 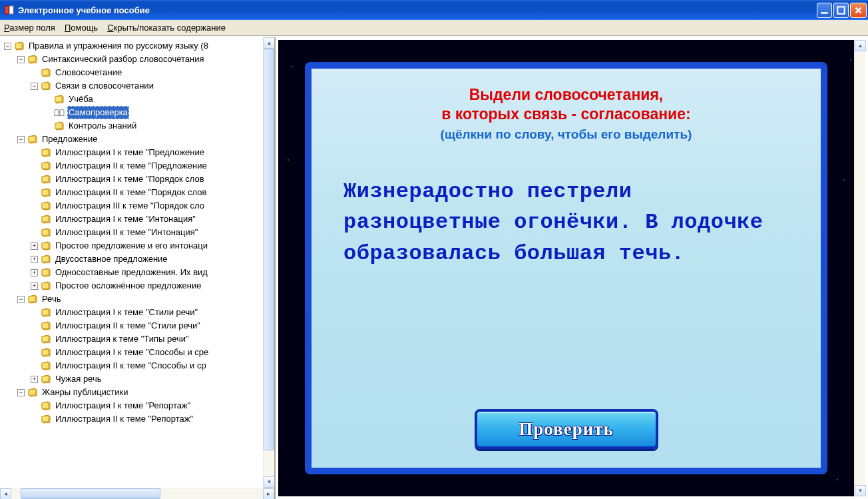 I want to click on check-button: Проверить, so click(x=566, y=429).